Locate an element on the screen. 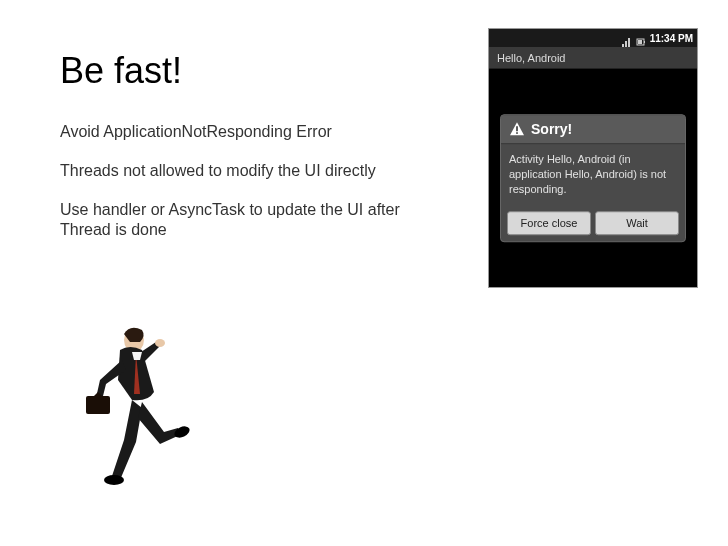  battery-icon is located at coordinates (641, 38).